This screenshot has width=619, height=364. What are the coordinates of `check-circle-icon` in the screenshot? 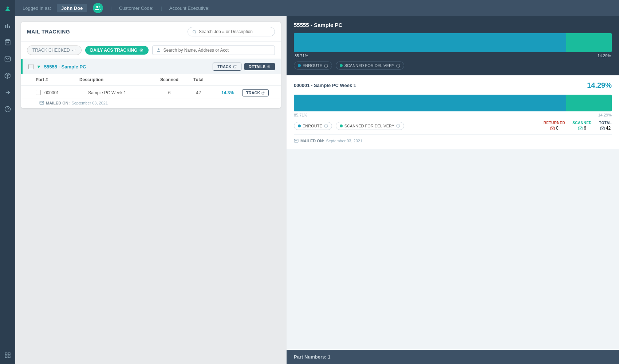 It's located at (141, 50).